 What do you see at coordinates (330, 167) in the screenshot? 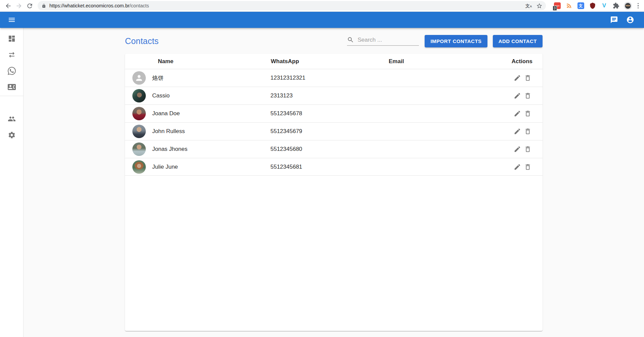
I see `contact-whatsapp: 5512345681` at bounding box center [330, 167].